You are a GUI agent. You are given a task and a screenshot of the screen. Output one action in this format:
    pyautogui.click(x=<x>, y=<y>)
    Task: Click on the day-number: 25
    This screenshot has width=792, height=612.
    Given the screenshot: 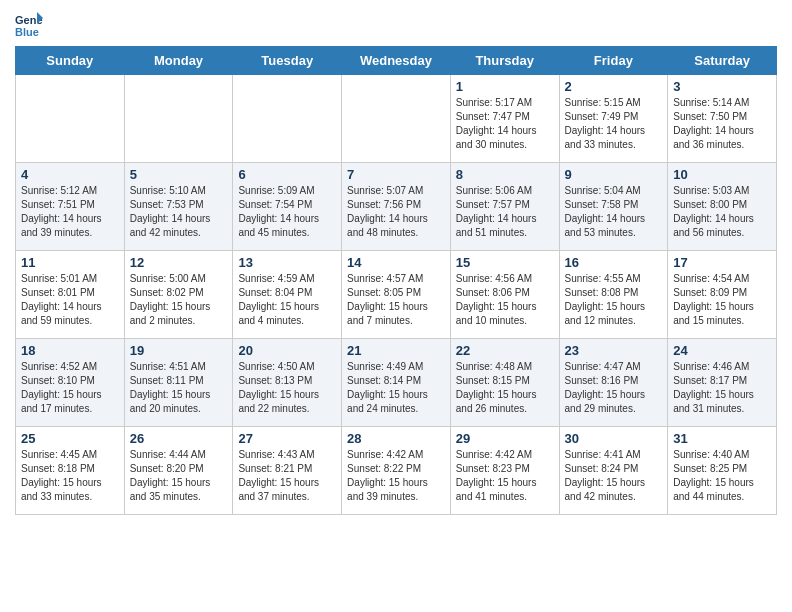 What is the action you would take?
    pyautogui.click(x=70, y=438)
    